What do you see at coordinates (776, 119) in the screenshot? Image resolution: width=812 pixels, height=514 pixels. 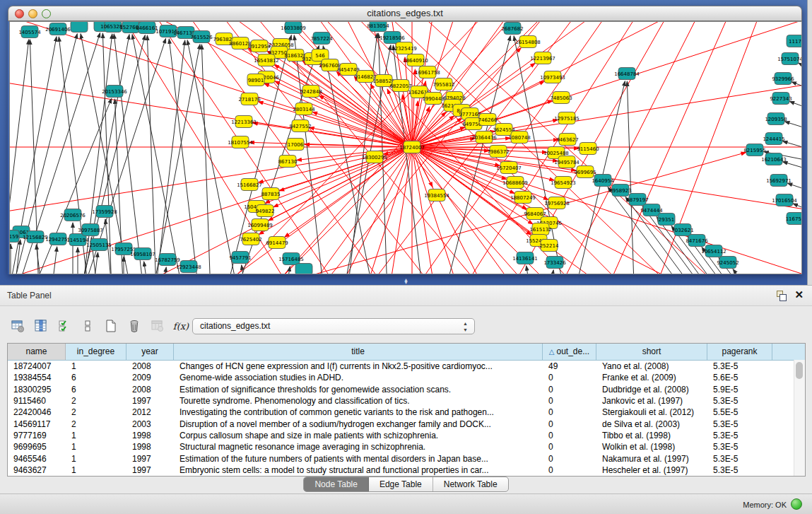 I see `graph-node: 1209358` at bounding box center [776, 119].